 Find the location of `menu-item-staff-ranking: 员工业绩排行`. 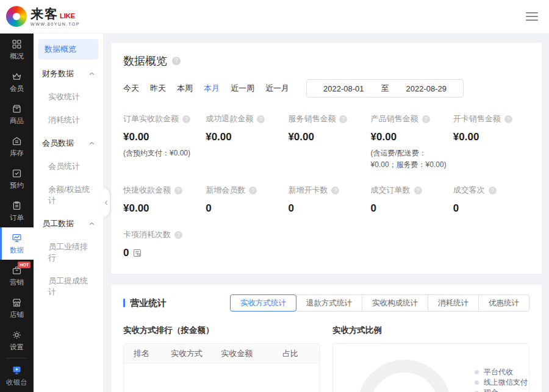

menu-item-staff-ranking: 员工业绩排行 is located at coordinates (68, 252).